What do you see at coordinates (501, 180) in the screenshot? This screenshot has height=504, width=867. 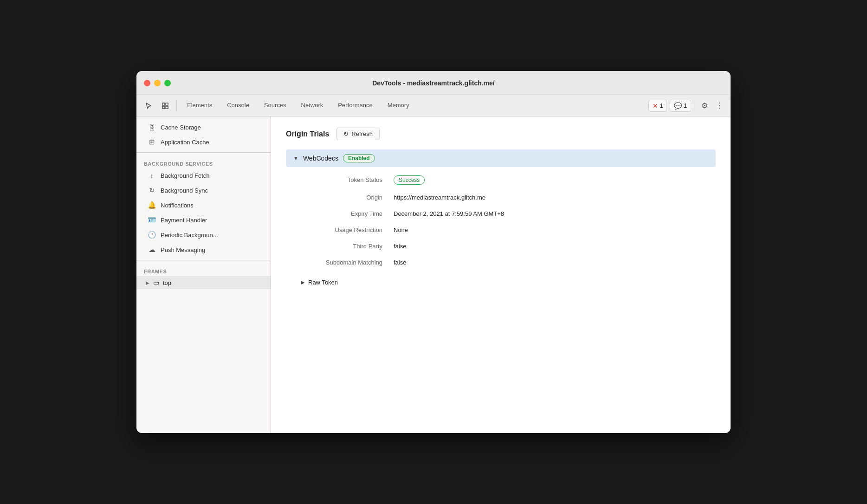 I see `data-row-token-status: Token Status Success` at bounding box center [501, 180].